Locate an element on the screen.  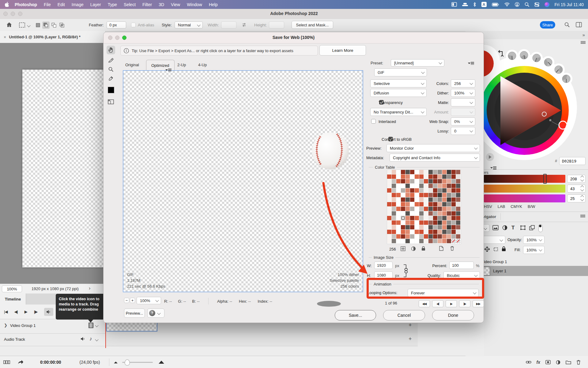
lock-all-icon is located at coordinates (504, 249).